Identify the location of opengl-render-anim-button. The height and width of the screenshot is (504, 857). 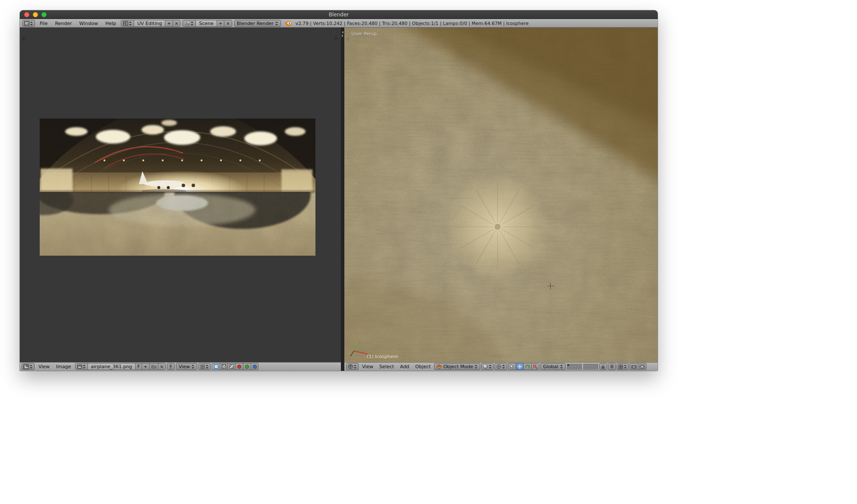
(642, 366).